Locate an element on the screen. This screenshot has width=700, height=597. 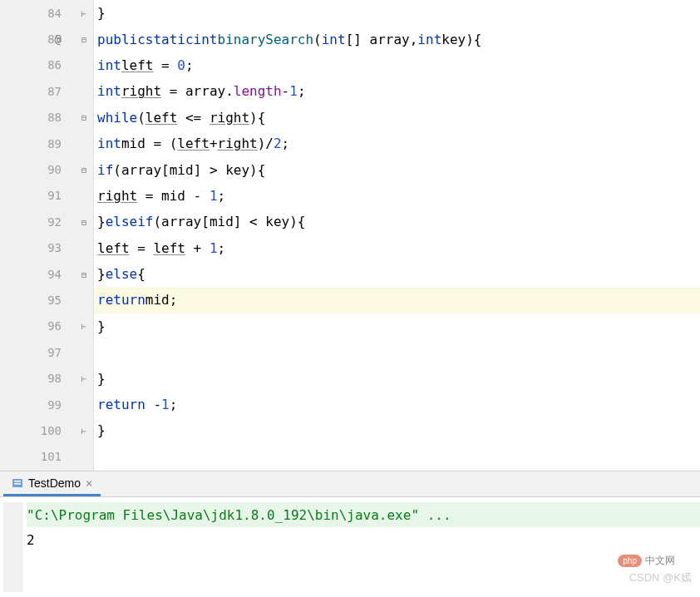
gutter-row: 89 is located at coordinates (47, 143).